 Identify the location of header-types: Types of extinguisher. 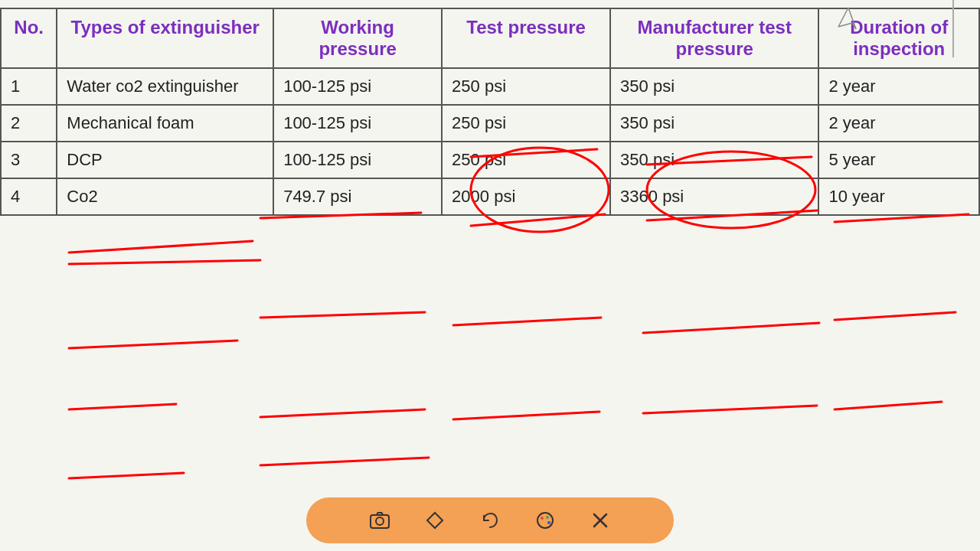
(165, 38).